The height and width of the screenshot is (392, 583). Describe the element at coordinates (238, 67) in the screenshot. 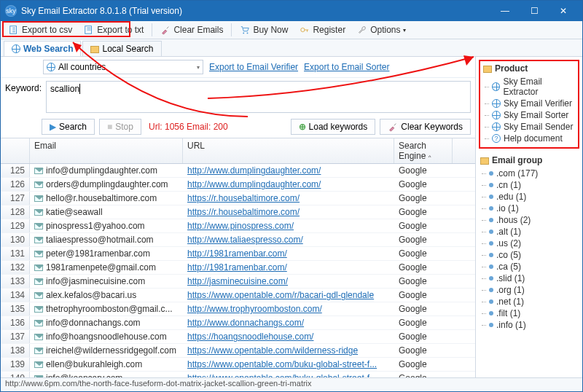

I see `country-bar: All countries ▾ Export to Email Verifier…` at that location.